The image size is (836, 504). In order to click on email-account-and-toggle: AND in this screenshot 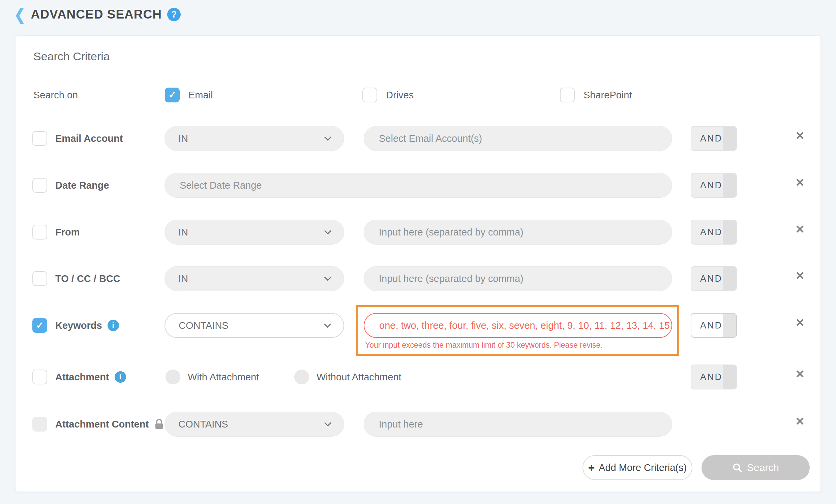, I will do `click(714, 138)`.